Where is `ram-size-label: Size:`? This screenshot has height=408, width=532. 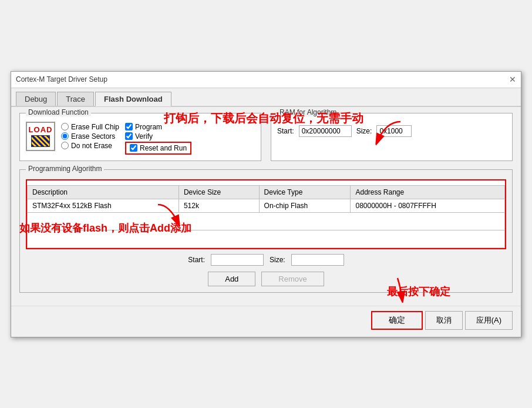
ram-size-label: Size: is located at coordinates (364, 131).